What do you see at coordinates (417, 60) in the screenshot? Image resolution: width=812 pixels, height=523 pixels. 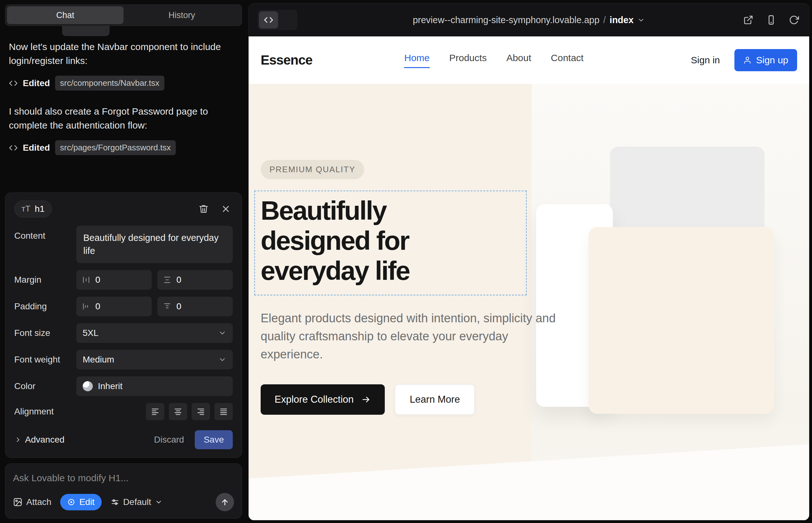 I see `nav-link-home: Home` at bounding box center [417, 60].